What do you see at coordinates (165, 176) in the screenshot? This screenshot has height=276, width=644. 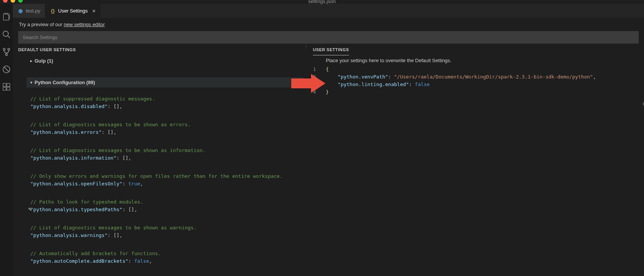 I see `setting-comment: // Only show errors and warnings for ope…` at bounding box center [165, 176].